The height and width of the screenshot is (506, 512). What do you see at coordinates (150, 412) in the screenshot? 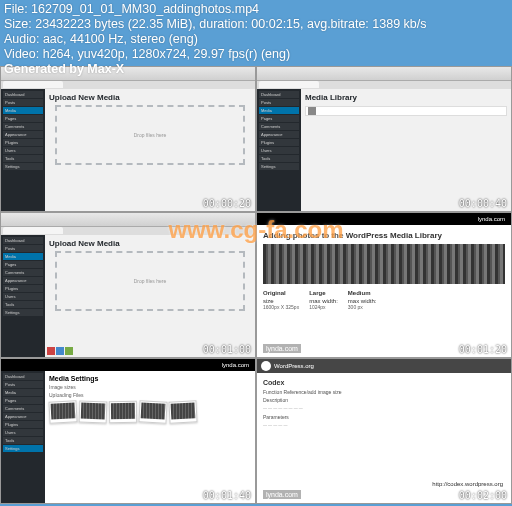
I see `image-previews` at bounding box center [150, 412].